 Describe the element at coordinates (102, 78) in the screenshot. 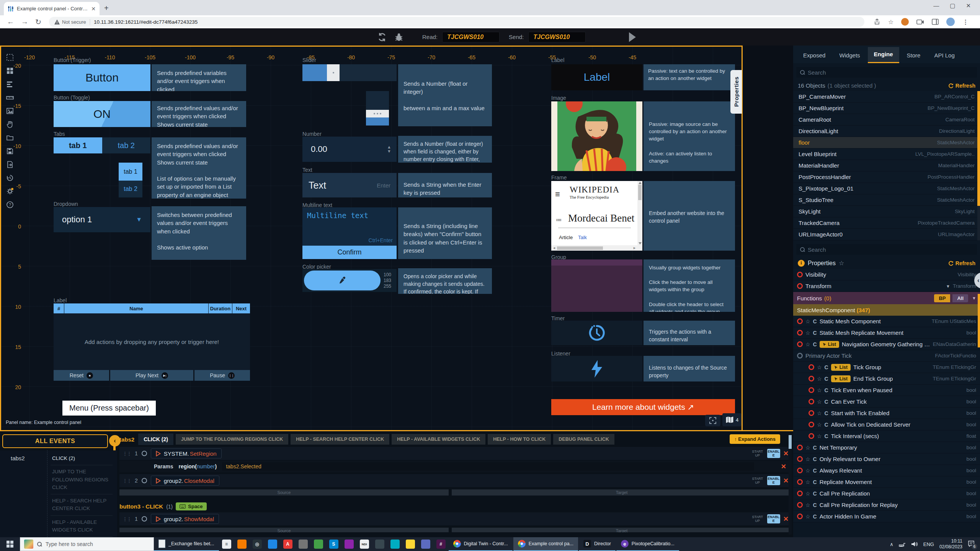

I see `button-trigger-widget: Button` at that location.